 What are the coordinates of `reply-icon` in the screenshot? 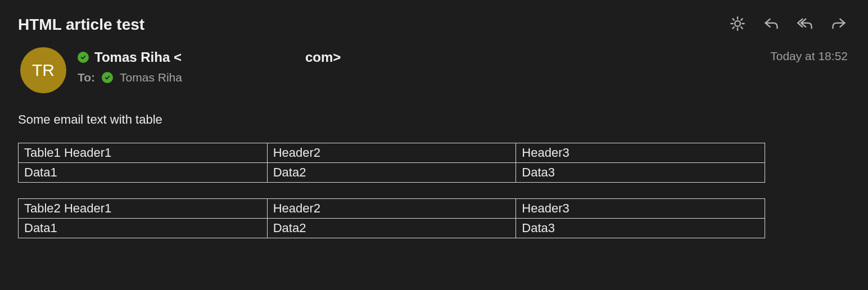 It's located at (771, 25).